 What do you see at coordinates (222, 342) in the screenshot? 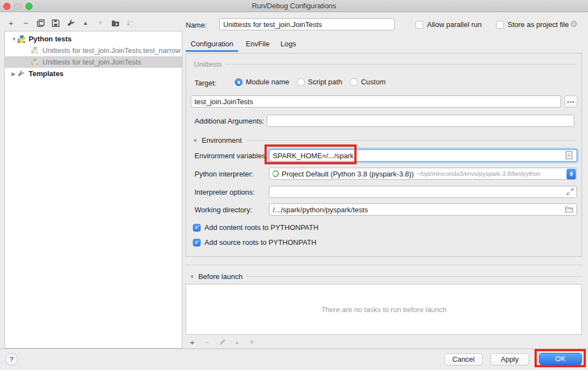
I see `before-launch-toolbar: + − ▲ ▼` at bounding box center [222, 342].